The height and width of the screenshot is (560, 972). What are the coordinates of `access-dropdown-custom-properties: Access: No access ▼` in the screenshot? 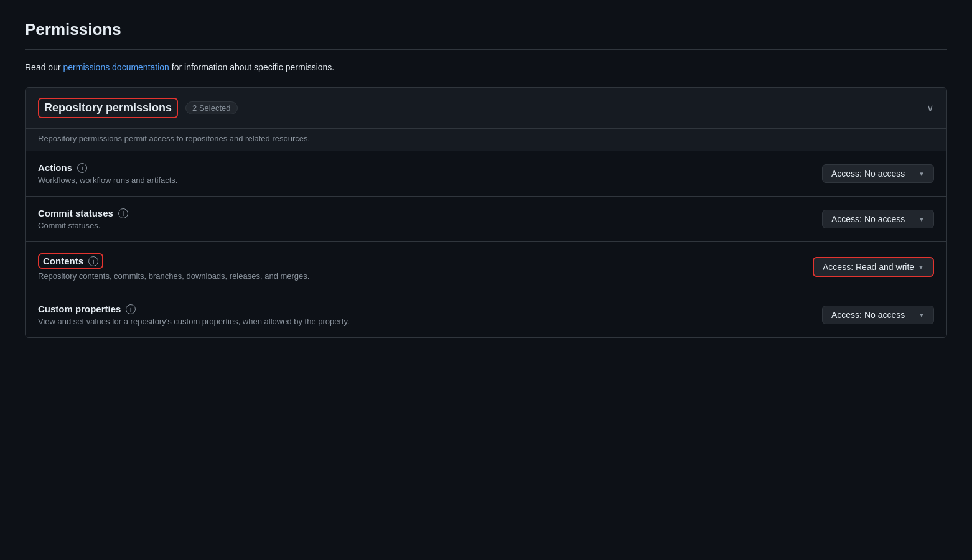 It's located at (878, 315).